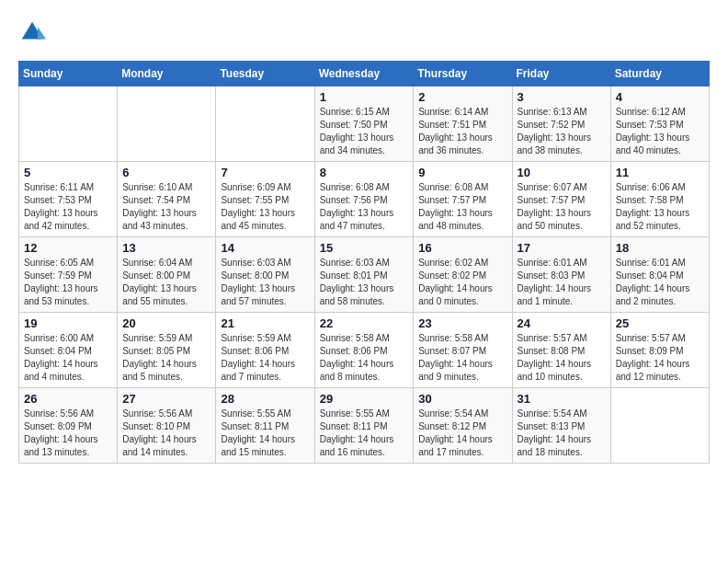 The height and width of the screenshot is (563, 728). What do you see at coordinates (166, 282) in the screenshot?
I see `day-info: Sunrise: 6:04 AM Sunset: 8:00 PM Dayligh…` at bounding box center [166, 282].